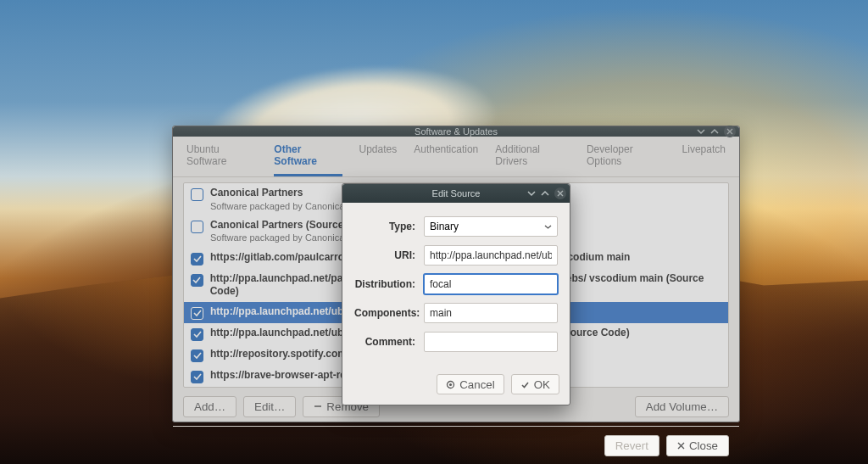  I want to click on revert-button: Revert, so click(632, 446).